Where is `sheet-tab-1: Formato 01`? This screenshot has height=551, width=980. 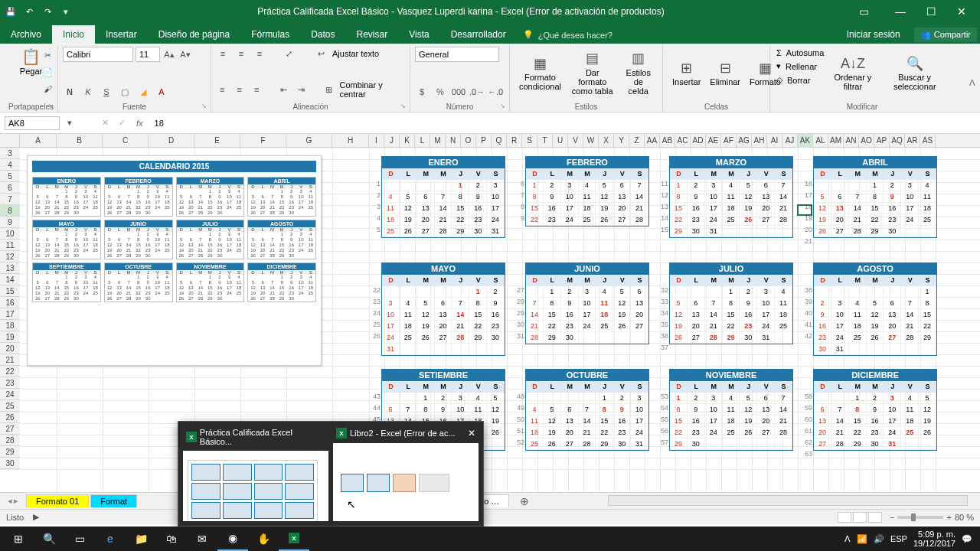 sheet-tab-1: Formato 01 is located at coordinates (57, 500).